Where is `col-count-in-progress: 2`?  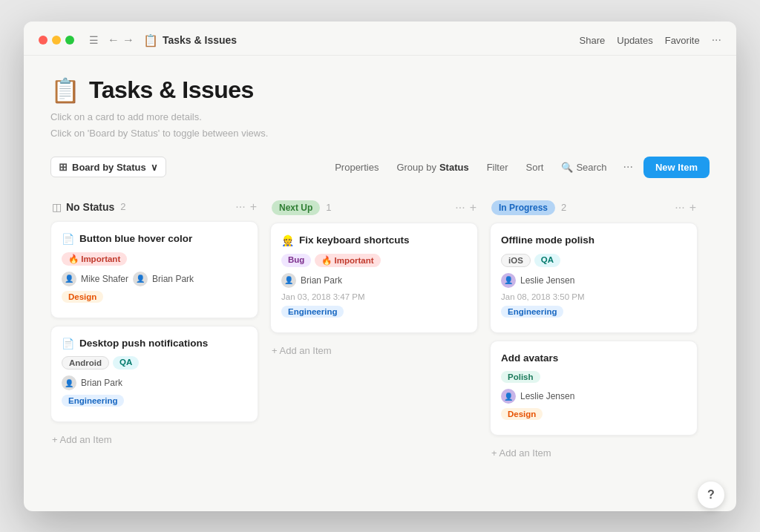 col-count-in-progress: 2 is located at coordinates (564, 208).